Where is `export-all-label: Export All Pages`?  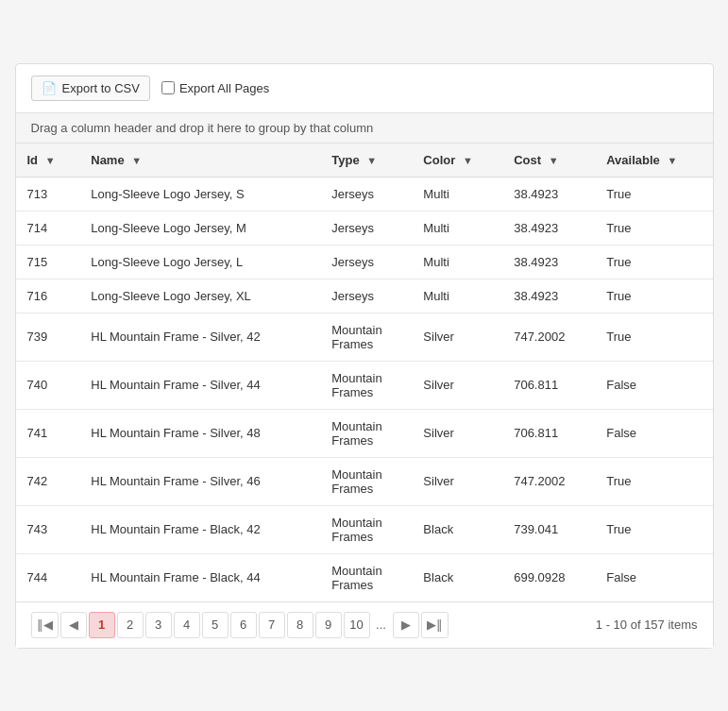
export-all-label: Export All Pages is located at coordinates (215, 89).